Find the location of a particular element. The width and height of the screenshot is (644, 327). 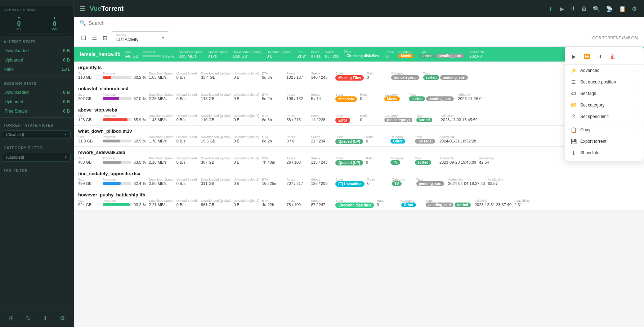

torrent-3-name: unlawful_elaborate.xsl is located at coordinates (103, 88).